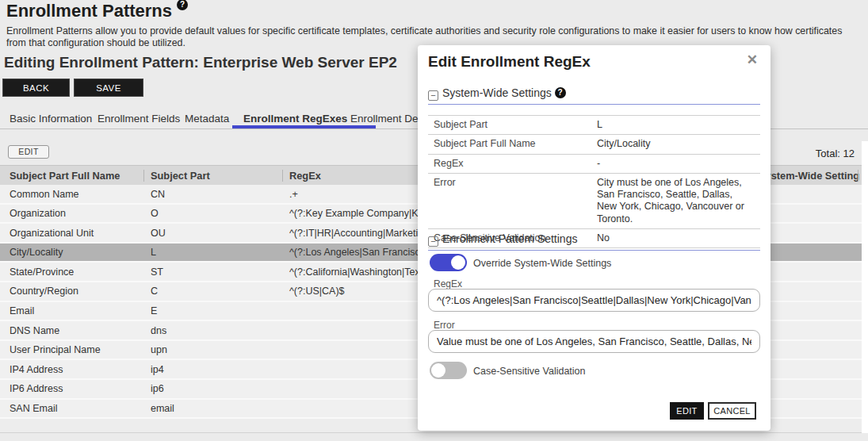 The width and height of the screenshot is (868, 441). Describe the element at coordinates (675, 201) in the screenshot. I see `info-value: City must be one of Los Angeles, San Fra…` at that location.